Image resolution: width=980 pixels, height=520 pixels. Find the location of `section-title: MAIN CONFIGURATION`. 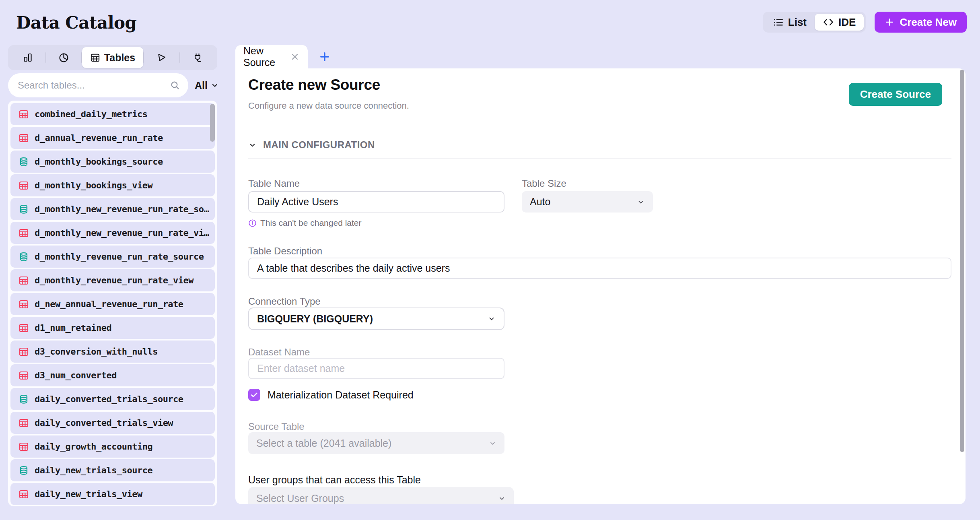

section-title: MAIN CONFIGURATION is located at coordinates (319, 145).